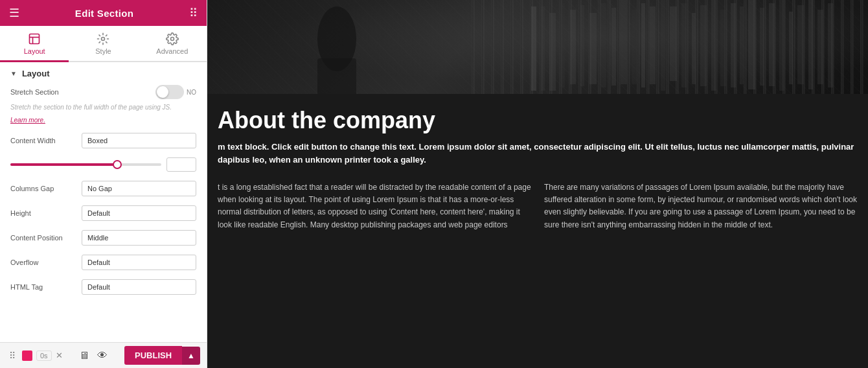 This screenshot has height=368, width=868. Describe the element at coordinates (139, 189) in the screenshot. I see `columns-gap-select: No Gap Narrow Default Extended Wide` at that location.